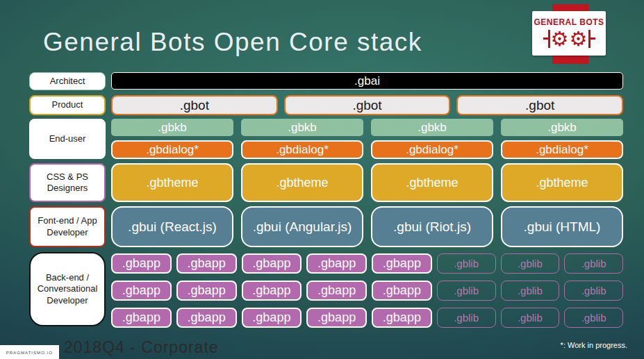  I want to click on page-title: General Bots Open Core stack, so click(233, 42).